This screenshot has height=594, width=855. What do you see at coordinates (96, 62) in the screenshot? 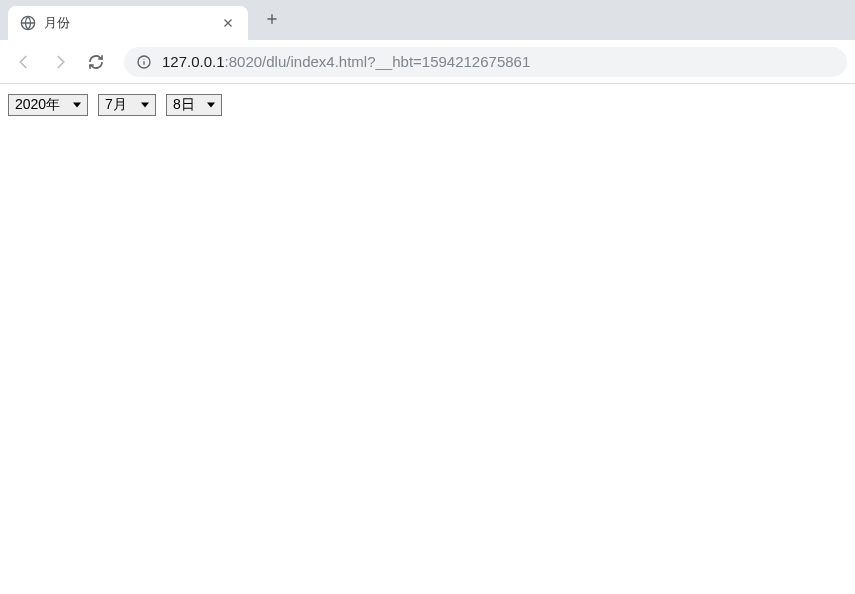
I see `reload-button` at bounding box center [96, 62].